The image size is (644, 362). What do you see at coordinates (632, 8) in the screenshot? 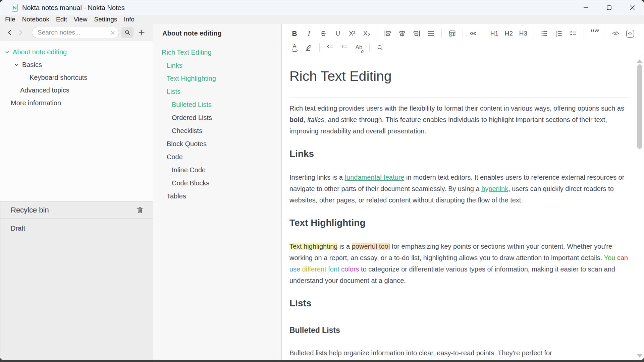
I see `close-button` at bounding box center [632, 8].